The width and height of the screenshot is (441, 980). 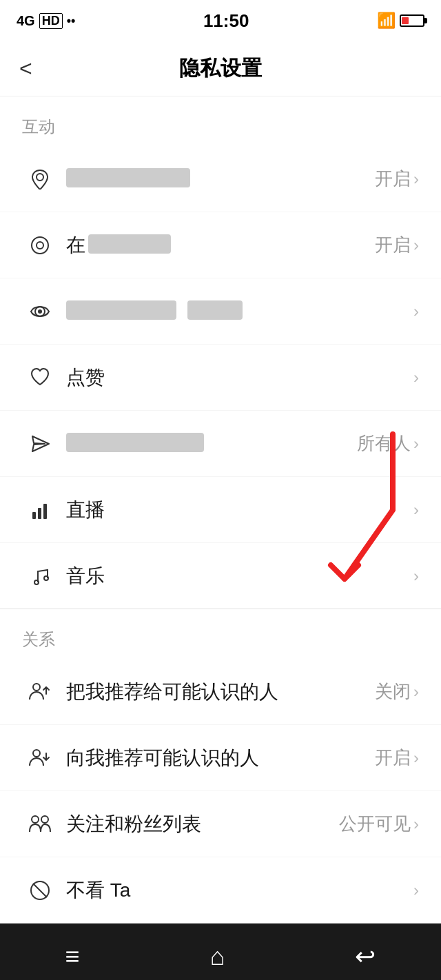 What do you see at coordinates (40, 245) in the screenshot?
I see `online-icon` at bounding box center [40, 245].